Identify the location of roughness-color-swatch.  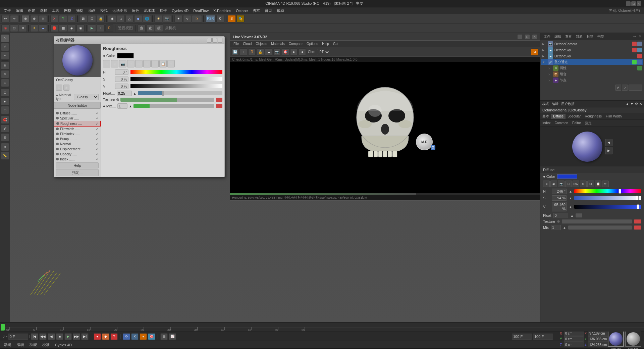
(125, 56).